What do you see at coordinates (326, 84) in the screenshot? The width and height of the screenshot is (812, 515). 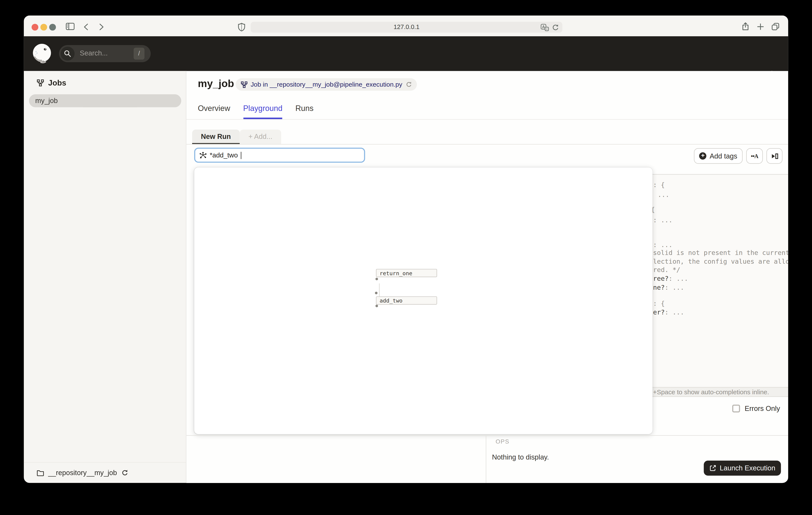 I see `job-origin-badge: Job in __repository__my_job@pipeline_exe…` at bounding box center [326, 84].